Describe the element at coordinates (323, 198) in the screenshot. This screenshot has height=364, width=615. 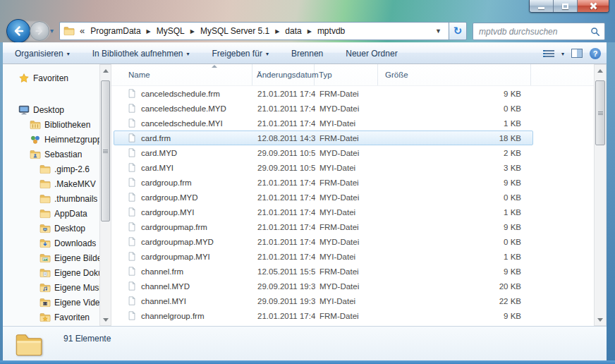
I see `file-row: cardgroup.MYD 21.01.2011 17:41 MYD-Datei…` at that location.